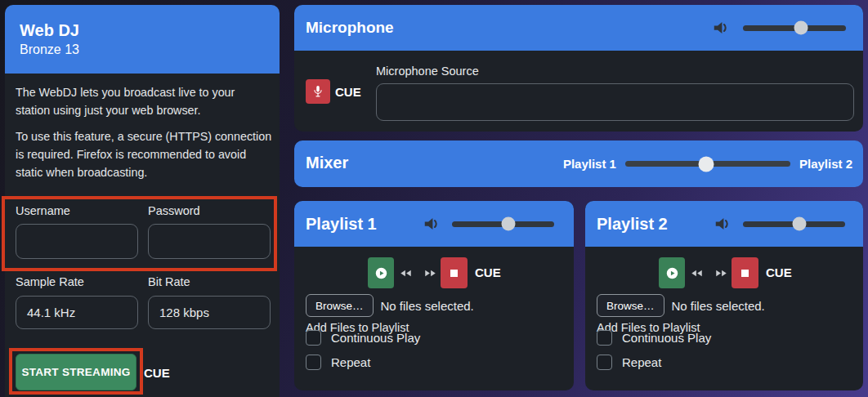  Describe the element at coordinates (49, 50) in the screenshot. I see `station-name: Bronze 13` at that location.